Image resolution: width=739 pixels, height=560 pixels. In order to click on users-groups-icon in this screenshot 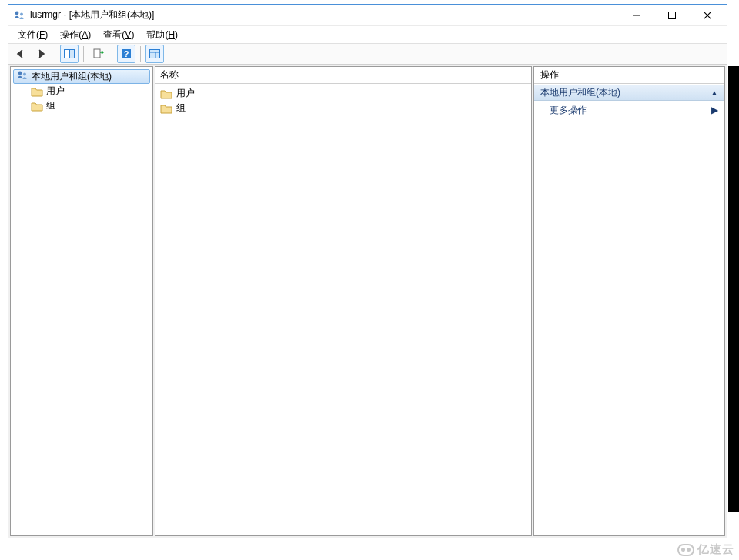, I will do `click(22, 77)`.